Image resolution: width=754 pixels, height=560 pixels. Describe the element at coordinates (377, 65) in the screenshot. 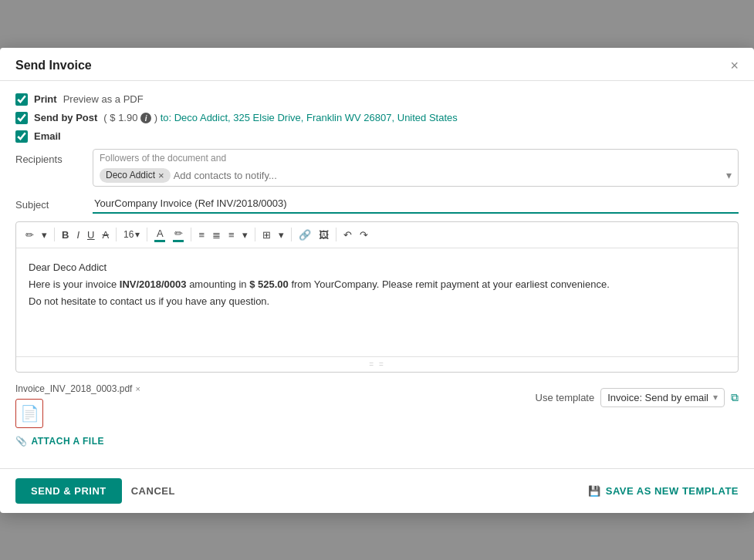

I see `modal-header: Send Invoice ×` at that location.